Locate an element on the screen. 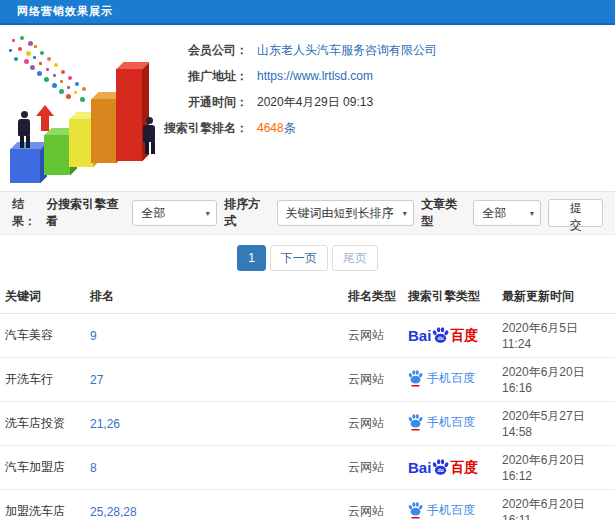  bar-chart-illustration is located at coordinates (81, 109).